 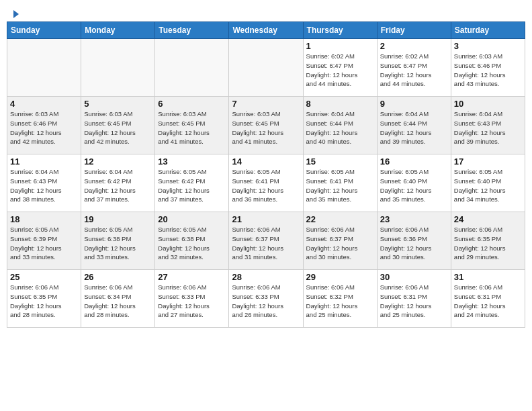 I want to click on day-number: 14, so click(x=266, y=161).